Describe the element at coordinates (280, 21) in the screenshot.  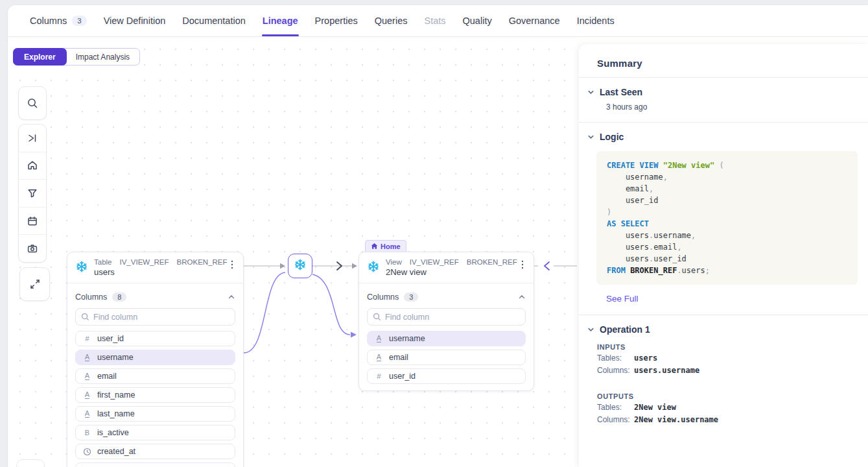
I see `tab-lineage: Lineage` at that location.